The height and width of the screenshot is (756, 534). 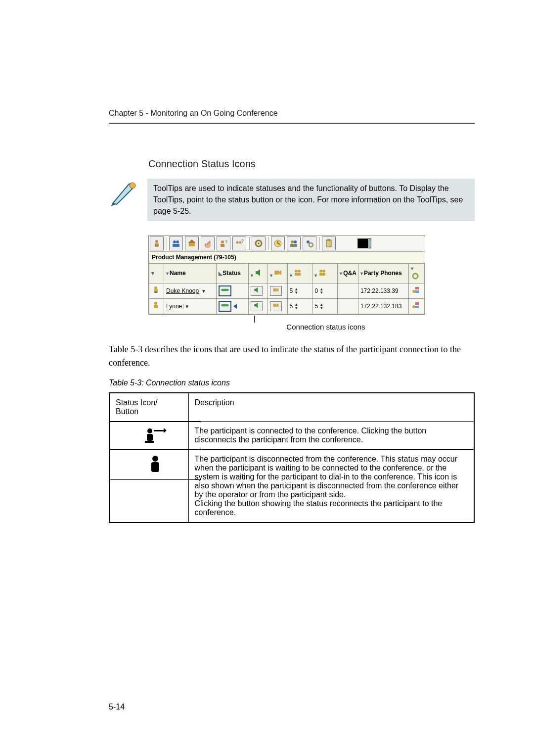 What do you see at coordinates (155, 435) in the screenshot?
I see `connected-status-icon` at bounding box center [155, 435].